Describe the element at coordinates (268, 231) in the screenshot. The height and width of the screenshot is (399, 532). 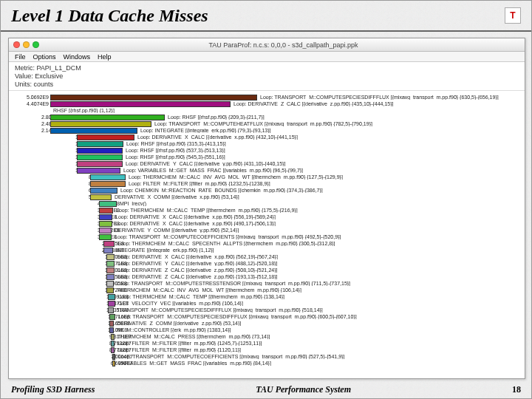
I see `bar-row: 3.0922E8DERIVATIVE_Y_COMM [{derivative_y…` at that location.